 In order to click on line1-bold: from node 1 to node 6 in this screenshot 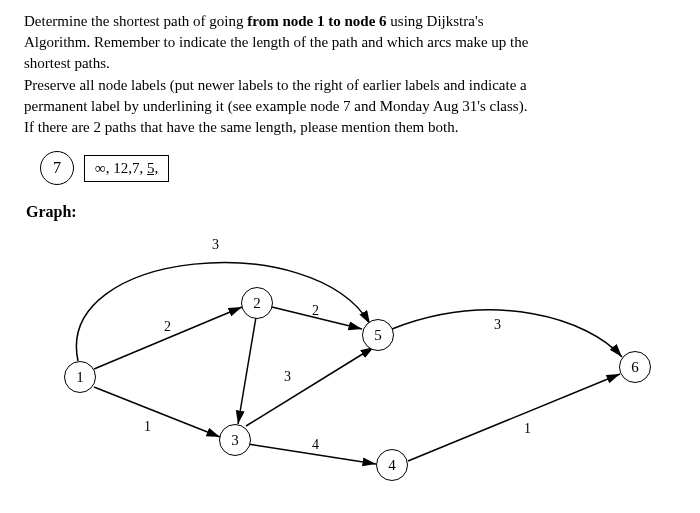, I will do `click(316, 21)`.